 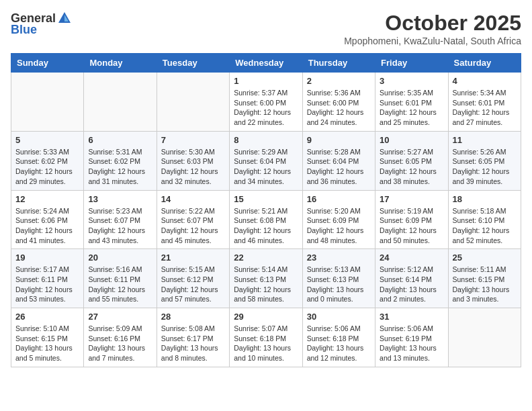 I want to click on calendar-cell: 15Sunrise: 5:21 AMSunset: 6:08 PMDayligh…, so click(x=266, y=220).